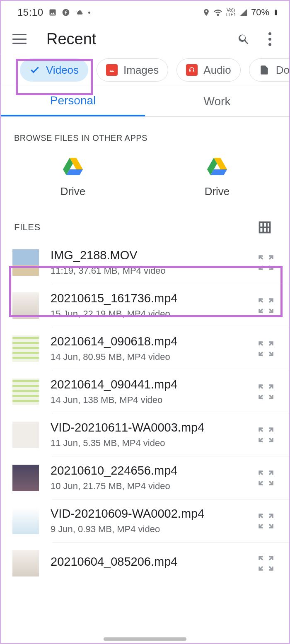 This screenshot has width=290, height=644. Describe the element at coordinates (62, 70) in the screenshot. I see `chip-label: Videos` at that location.